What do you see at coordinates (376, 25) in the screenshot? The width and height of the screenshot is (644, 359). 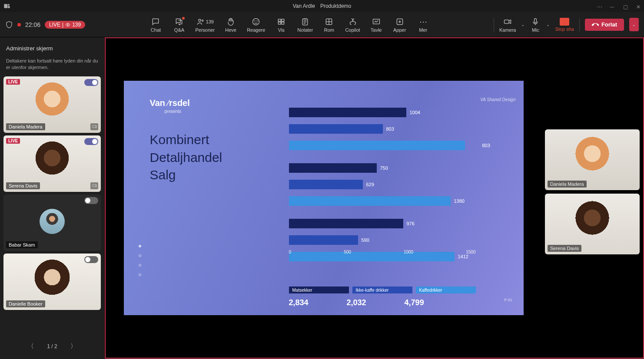 I see `whiteboard-button: Tavle` at bounding box center [376, 25].